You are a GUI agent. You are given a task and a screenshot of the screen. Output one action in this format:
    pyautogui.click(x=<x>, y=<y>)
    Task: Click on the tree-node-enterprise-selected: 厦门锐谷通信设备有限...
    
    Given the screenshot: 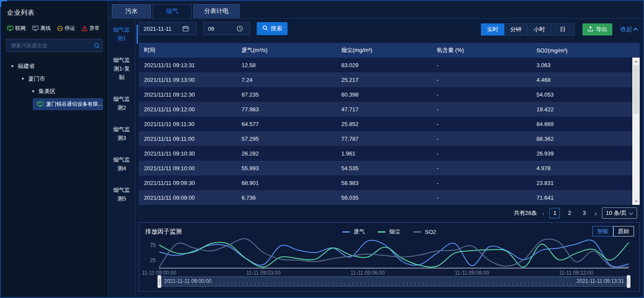 What is the action you would take?
    pyautogui.click(x=68, y=104)
    